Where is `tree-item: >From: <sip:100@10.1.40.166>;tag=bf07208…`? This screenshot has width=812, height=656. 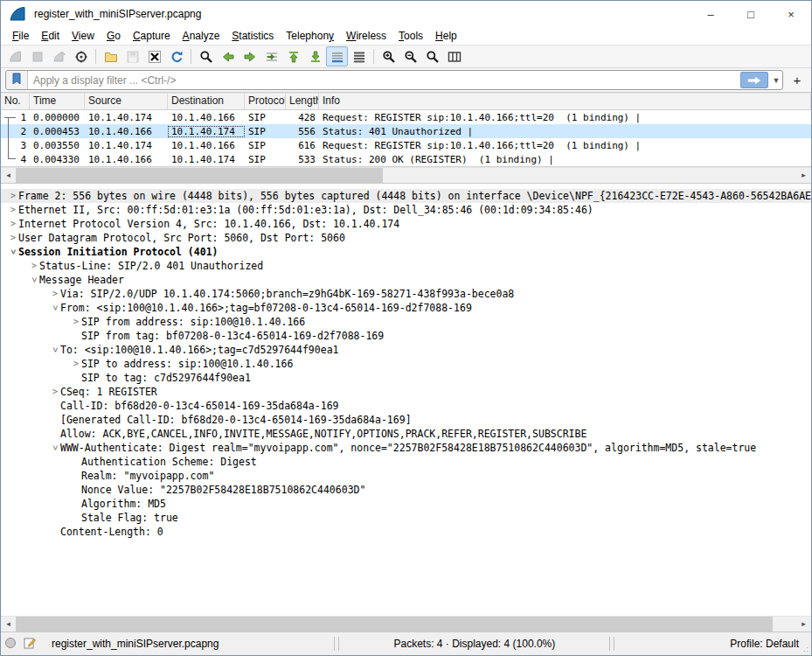 tree-item: >From: <sip:100@10.1.40.166>;tag=bf07208… is located at coordinates (406, 308).